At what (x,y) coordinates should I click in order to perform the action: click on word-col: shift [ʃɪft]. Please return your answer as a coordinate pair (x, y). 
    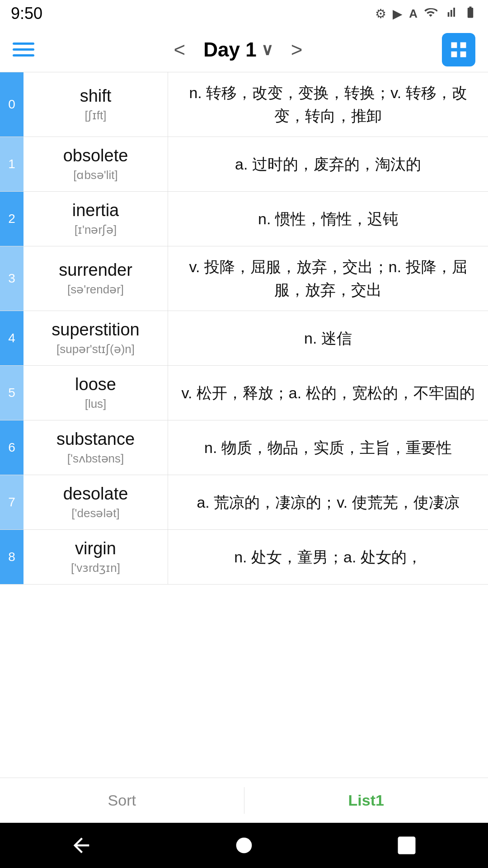
    Looking at the image, I should click on (96, 104).